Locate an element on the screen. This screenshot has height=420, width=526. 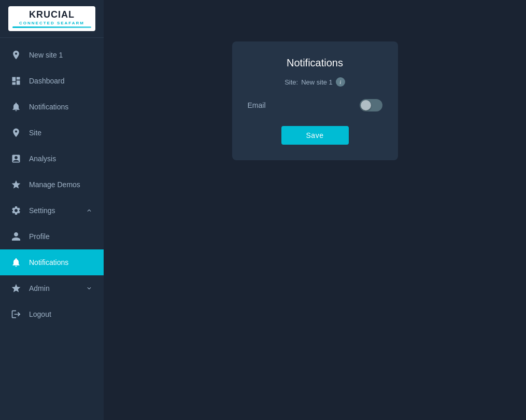
site-name: New site 1 is located at coordinates (317, 82).